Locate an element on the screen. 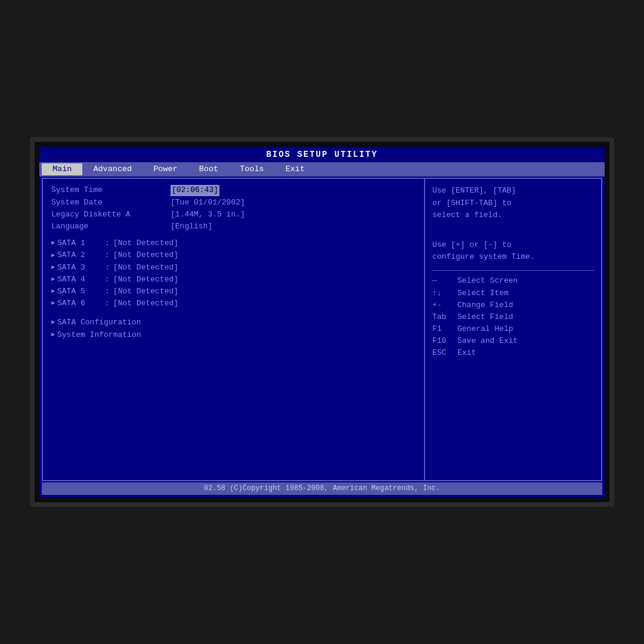 The width and height of the screenshot is (644, 644). language-value: [English] is located at coordinates (191, 227).